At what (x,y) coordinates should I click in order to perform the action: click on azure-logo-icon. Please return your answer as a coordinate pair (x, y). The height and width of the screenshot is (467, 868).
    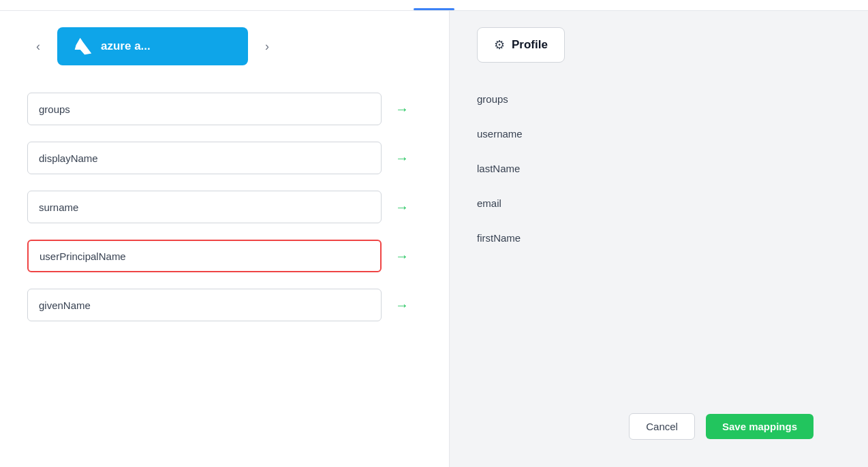
    Looking at the image, I should click on (83, 46).